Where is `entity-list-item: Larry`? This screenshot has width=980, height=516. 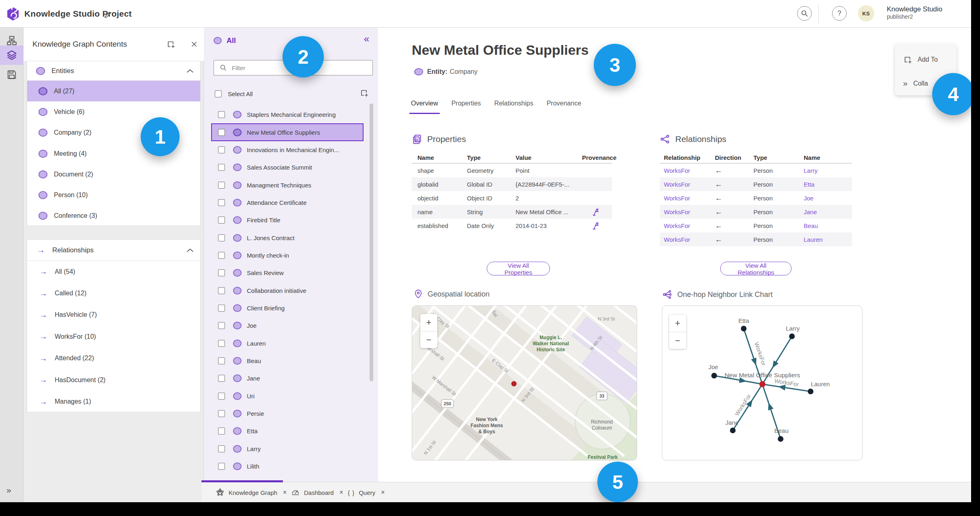
entity-list-item: Larry is located at coordinates (287, 449).